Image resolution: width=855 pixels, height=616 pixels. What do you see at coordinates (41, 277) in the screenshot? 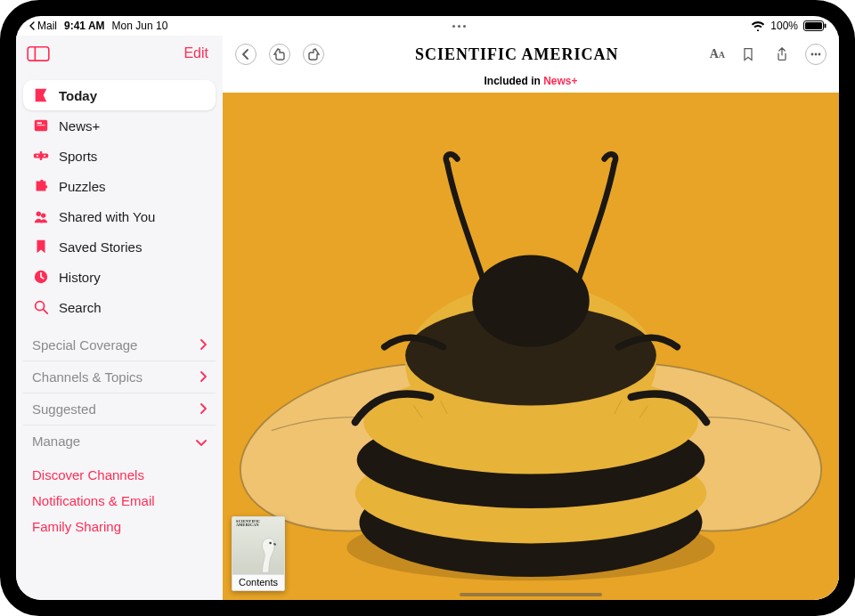
I see `history-icon` at bounding box center [41, 277].